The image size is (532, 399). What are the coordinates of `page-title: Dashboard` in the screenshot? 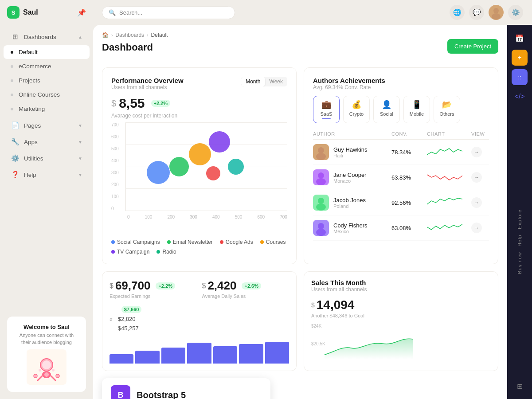 It's located at (135, 47).